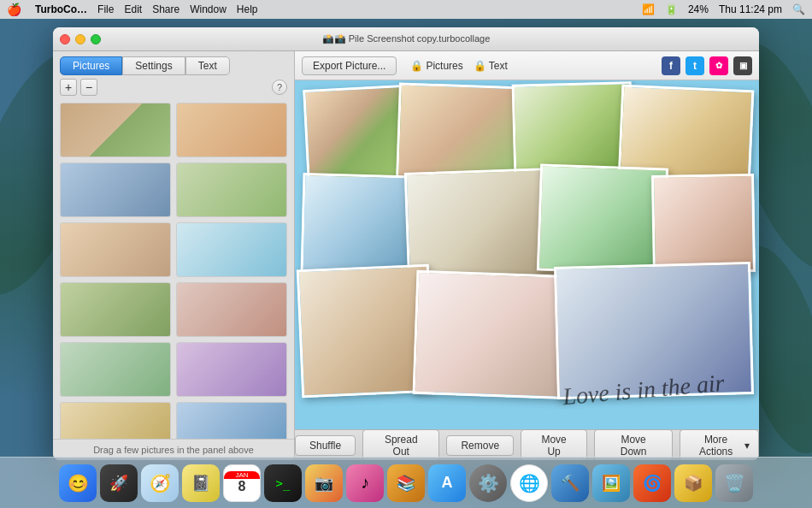 The height and width of the screenshot is (508, 812). Describe the element at coordinates (80, 39) in the screenshot. I see `minimize-button` at that location.